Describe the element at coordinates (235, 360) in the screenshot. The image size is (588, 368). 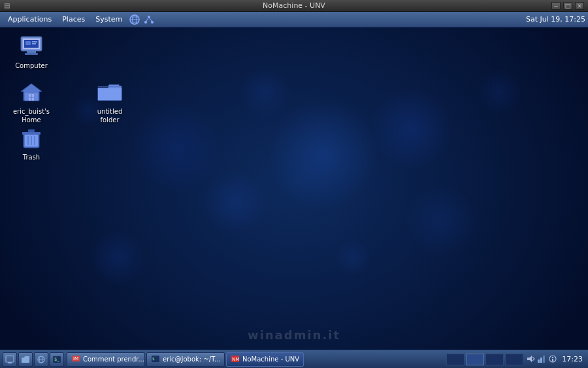
I see `svg-text: NM` at that location.